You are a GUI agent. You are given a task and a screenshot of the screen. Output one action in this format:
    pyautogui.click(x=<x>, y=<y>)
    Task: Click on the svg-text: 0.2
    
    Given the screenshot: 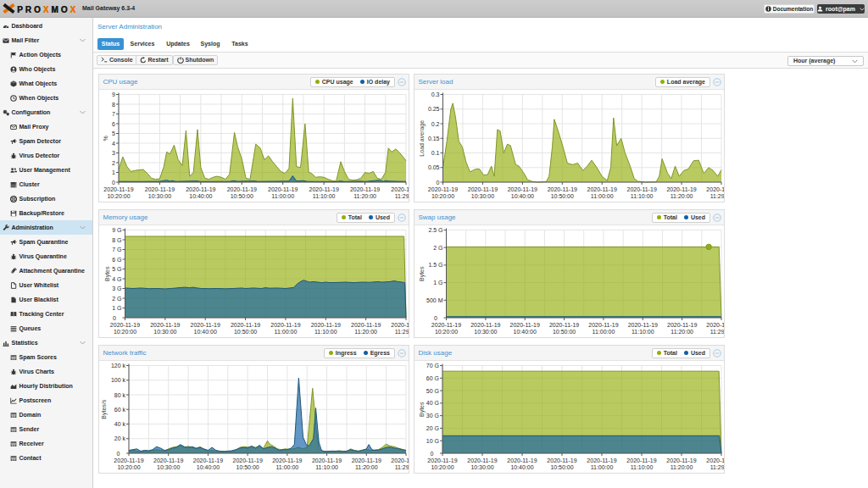 What is the action you would take?
    pyautogui.click(x=436, y=124)
    